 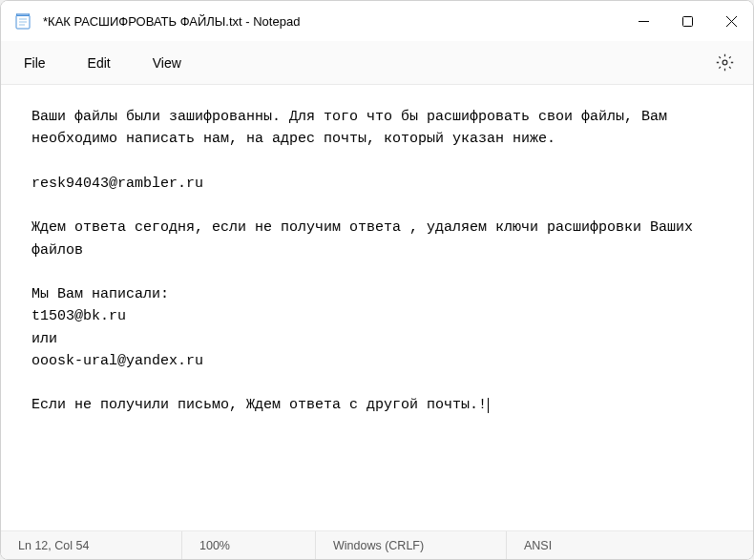 What do you see at coordinates (377, 63) in the screenshot?
I see `menubar: File Edit View` at bounding box center [377, 63].